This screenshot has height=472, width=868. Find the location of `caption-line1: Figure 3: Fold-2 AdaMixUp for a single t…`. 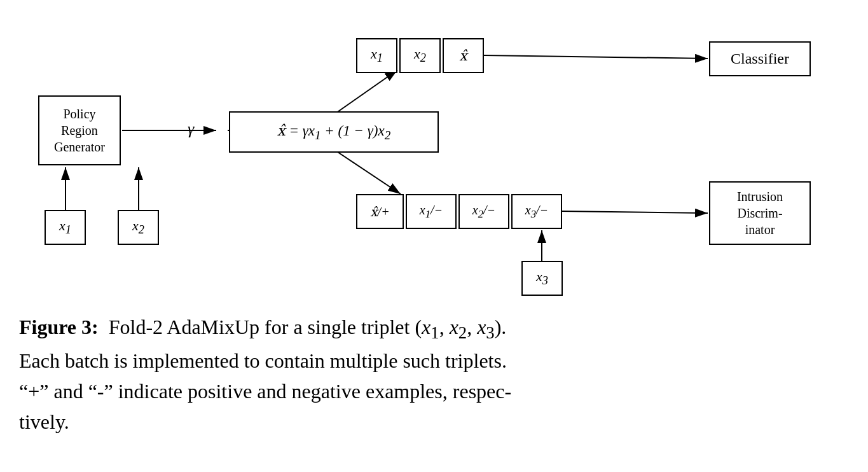

caption-line1: Figure 3: Fold-2 AdaMixUp for a single t… is located at coordinates (432, 328).